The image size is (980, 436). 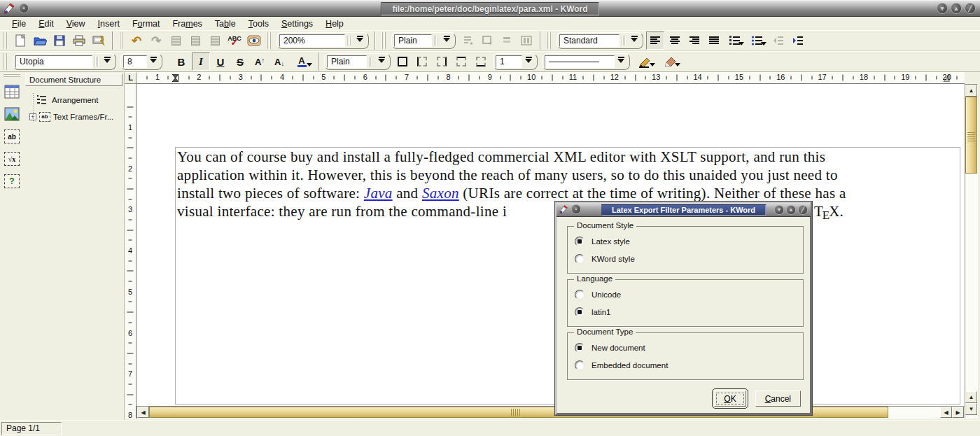 What do you see at coordinates (240, 62) in the screenshot?
I see `strikethrough-button: S` at bounding box center [240, 62].